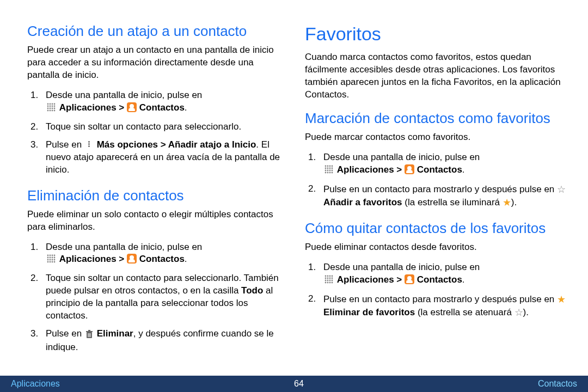  Describe the element at coordinates (158, 196) in the screenshot. I see `heading-delete-contacts: Eliminación de contactos` at that location.